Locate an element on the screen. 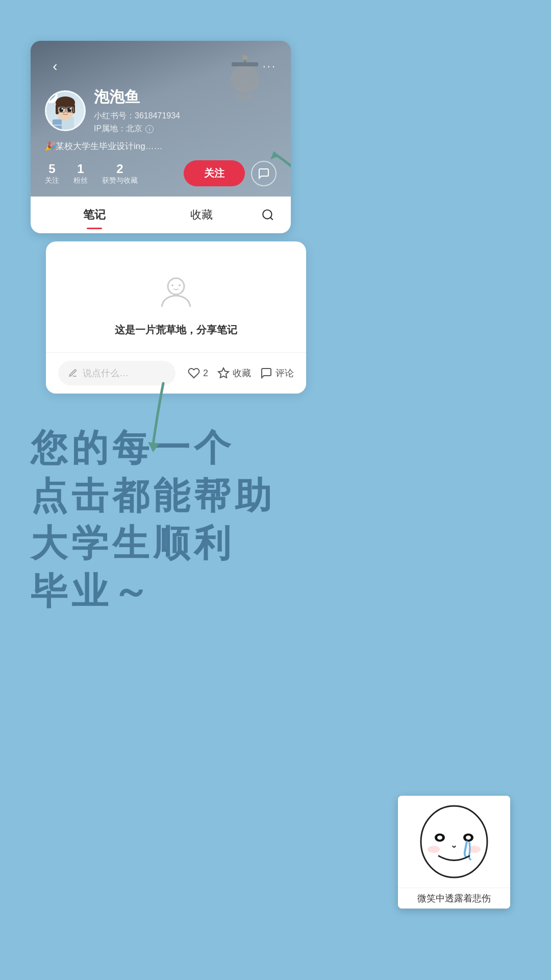 This screenshot has width=551, height=980. likes-stat: 2 获赞与收藏 is located at coordinates (120, 174).